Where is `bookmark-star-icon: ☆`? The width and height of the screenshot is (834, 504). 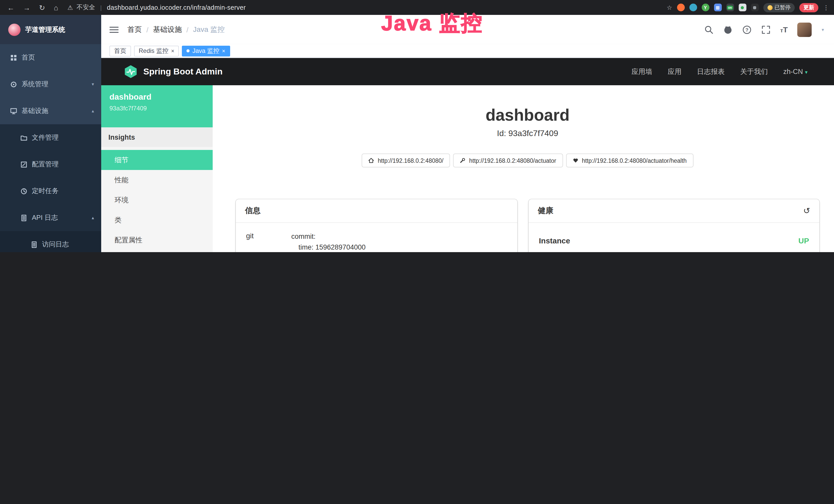
bookmark-star-icon: ☆ is located at coordinates (670, 7).